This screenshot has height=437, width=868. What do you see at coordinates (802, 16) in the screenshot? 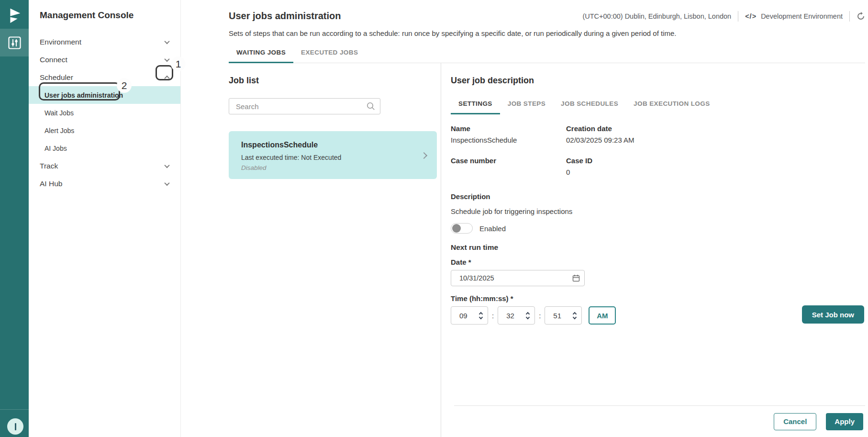
I see `environment-label: Development Environment` at bounding box center [802, 16].